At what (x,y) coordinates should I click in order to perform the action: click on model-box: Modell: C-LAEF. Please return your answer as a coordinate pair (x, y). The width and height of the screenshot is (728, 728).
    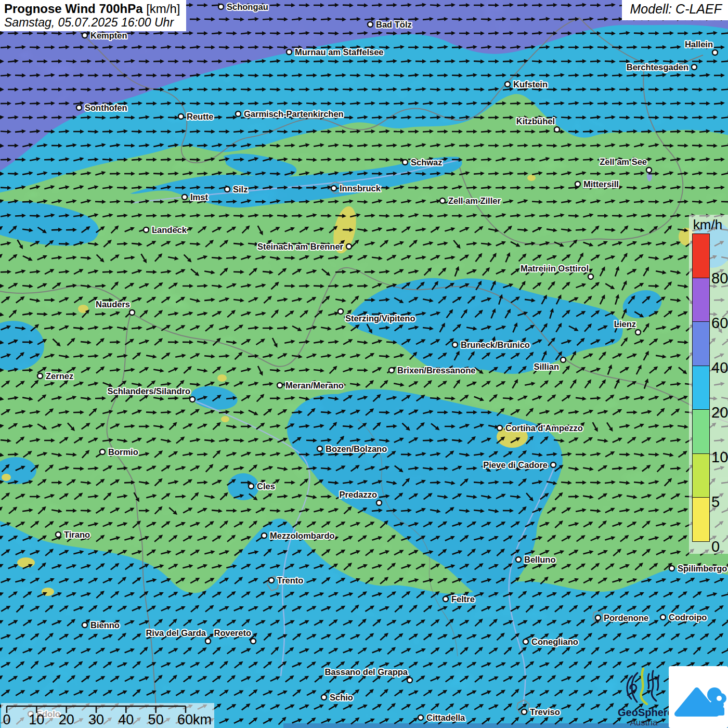
    Looking at the image, I should click on (675, 10).